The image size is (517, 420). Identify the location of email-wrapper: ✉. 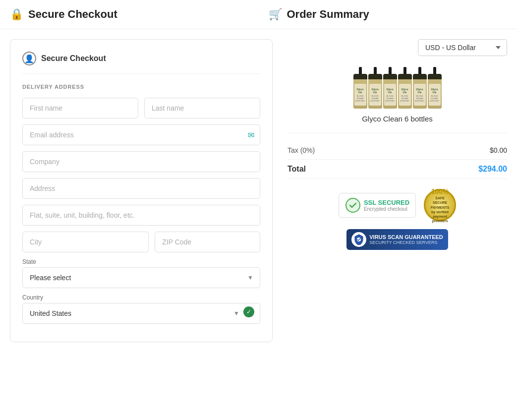
(141, 135).